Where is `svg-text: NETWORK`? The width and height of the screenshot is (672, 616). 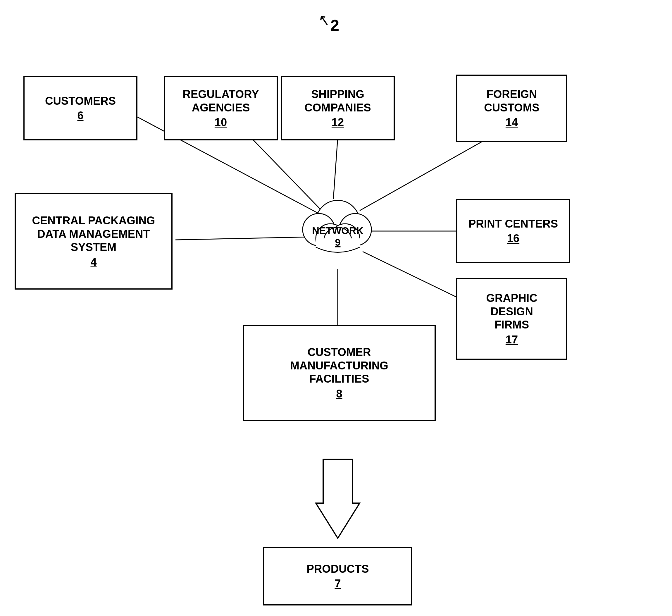
svg-text: NETWORK is located at coordinates (338, 231).